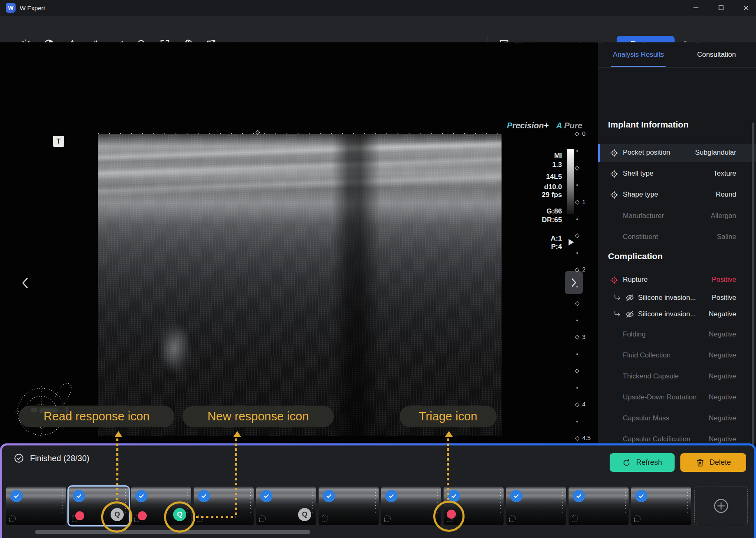 This screenshot has height=538, width=756. I want to click on maximize-button, so click(721, 8).